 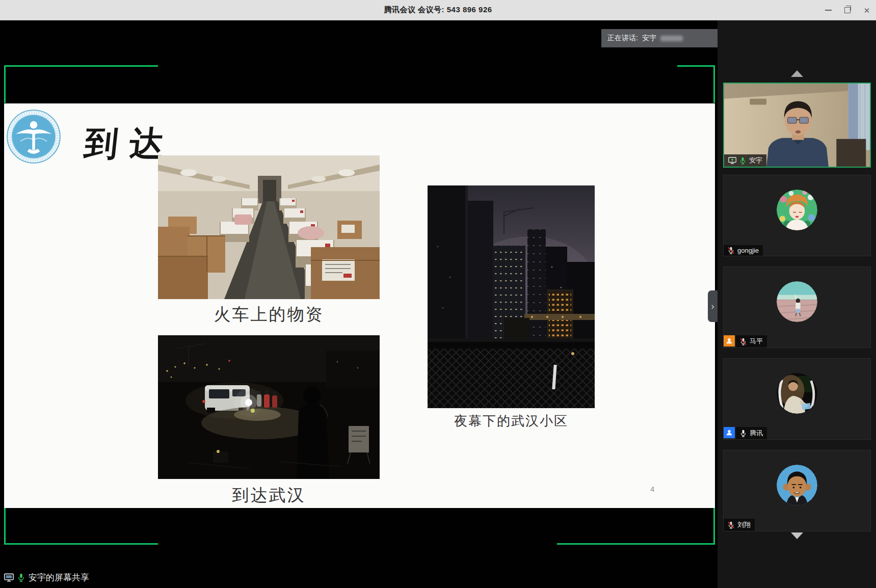 What do you see at coordinates (829, 10) in the screenshot?
I see `minimize-icon` at bounding box center [829, 10].